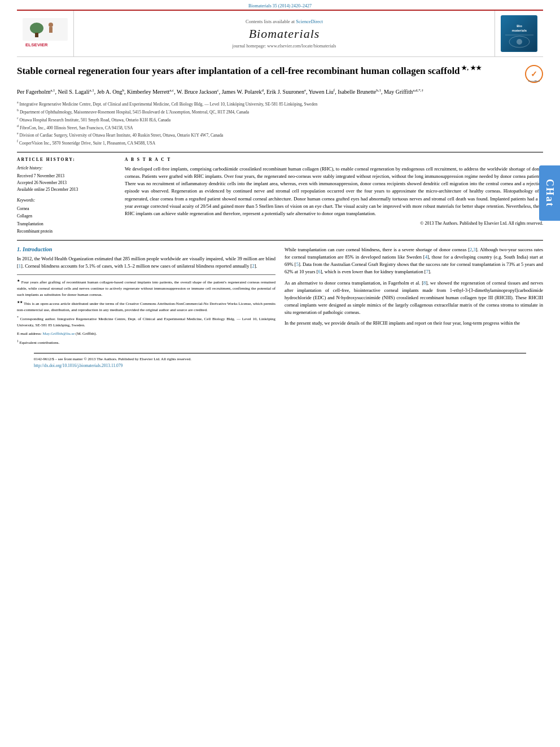 The width and height of the screenshot is (560, 747). What do you see at coordinates (280, 152) in the screenshot?
I see `header-divider` at bounding box center [280, 152].